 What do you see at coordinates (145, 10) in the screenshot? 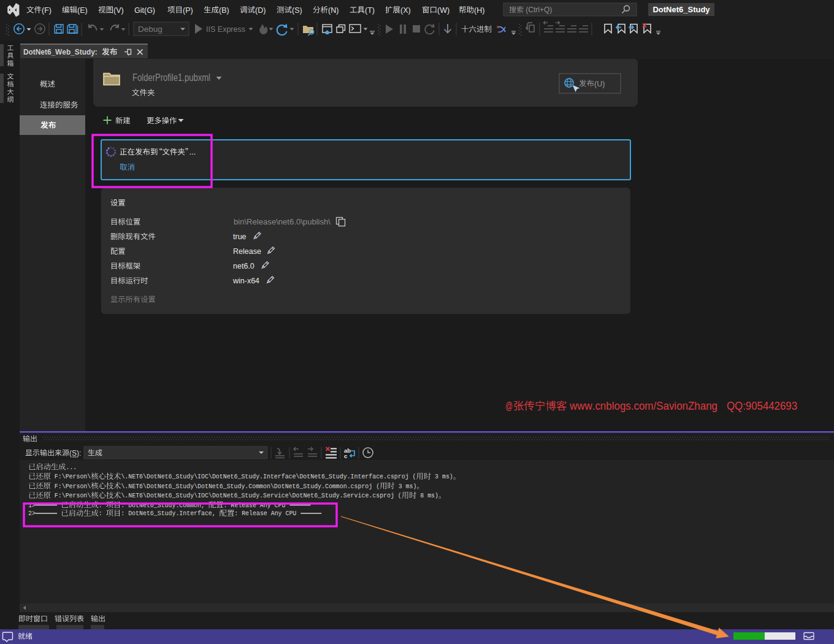
I see `svg-text: Git(G)` at bounding box center [145, 10].